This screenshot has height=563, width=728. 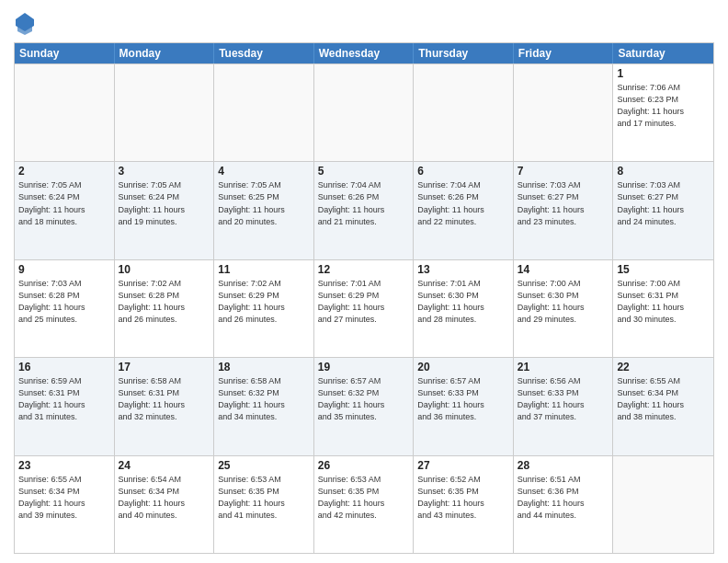 What do you see at coordinates (664, 171) in the screenshot?
I see `day-number: 8` at bounding box center [664, 171].